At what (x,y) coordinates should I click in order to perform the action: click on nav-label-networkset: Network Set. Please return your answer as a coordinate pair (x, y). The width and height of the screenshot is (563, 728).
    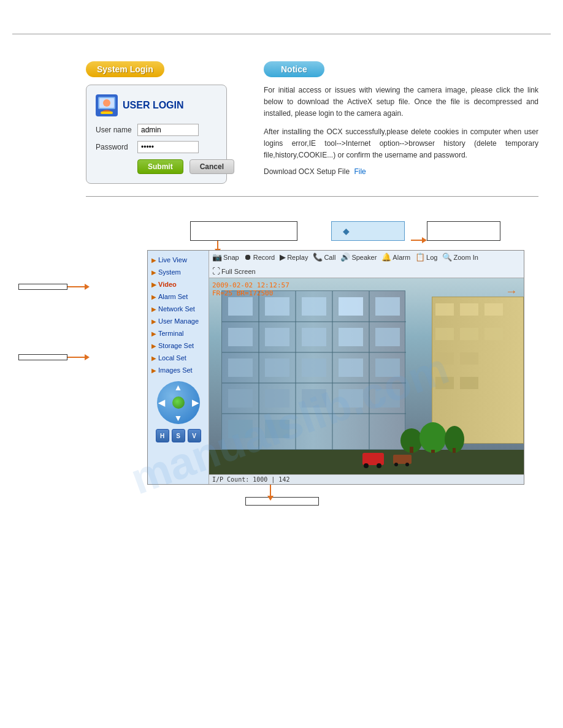
    Looking at the image, I should click on (177, 309).